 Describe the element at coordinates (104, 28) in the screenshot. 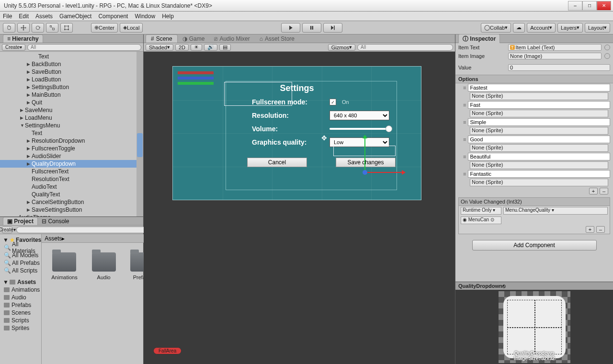

I see `pivot-center-button: ⊕ Center` at that location.